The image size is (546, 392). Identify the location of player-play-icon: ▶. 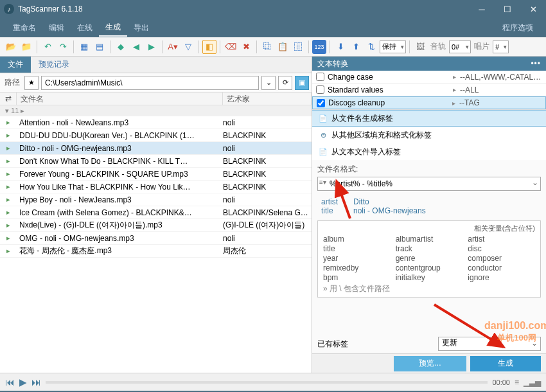
(23, 382).